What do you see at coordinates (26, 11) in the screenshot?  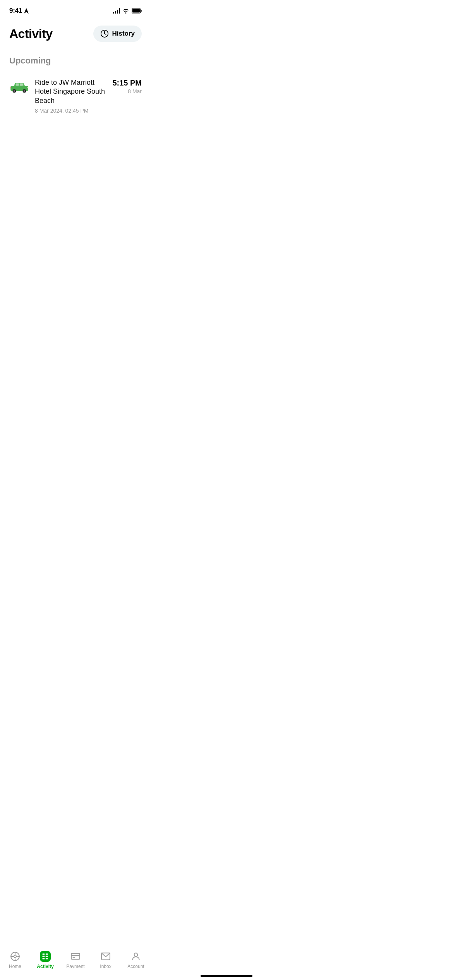 I see `location-icon` at bounding box center [26, 11].